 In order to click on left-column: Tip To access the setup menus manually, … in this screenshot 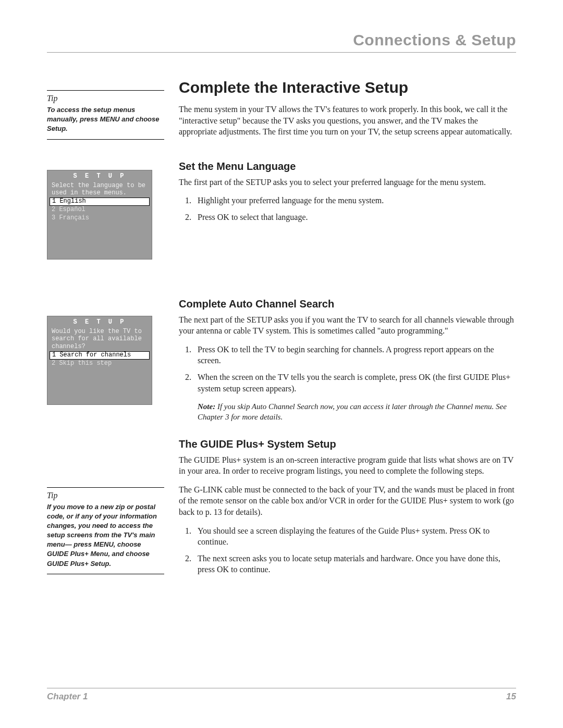, I will do `click(105, 335)`.